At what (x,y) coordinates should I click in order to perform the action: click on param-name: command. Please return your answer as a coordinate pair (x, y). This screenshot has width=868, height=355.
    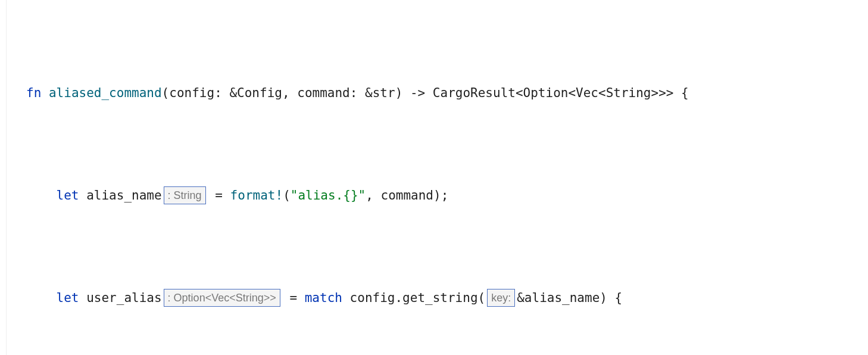
    Looking at the image, I should click on (324, 93).